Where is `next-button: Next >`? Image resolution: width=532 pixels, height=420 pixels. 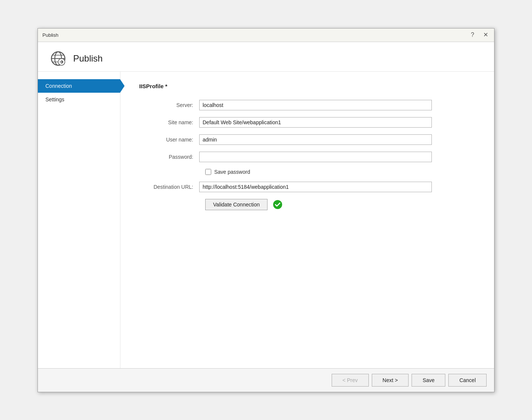
next-button: Next > is located at coordinates (390, 380).